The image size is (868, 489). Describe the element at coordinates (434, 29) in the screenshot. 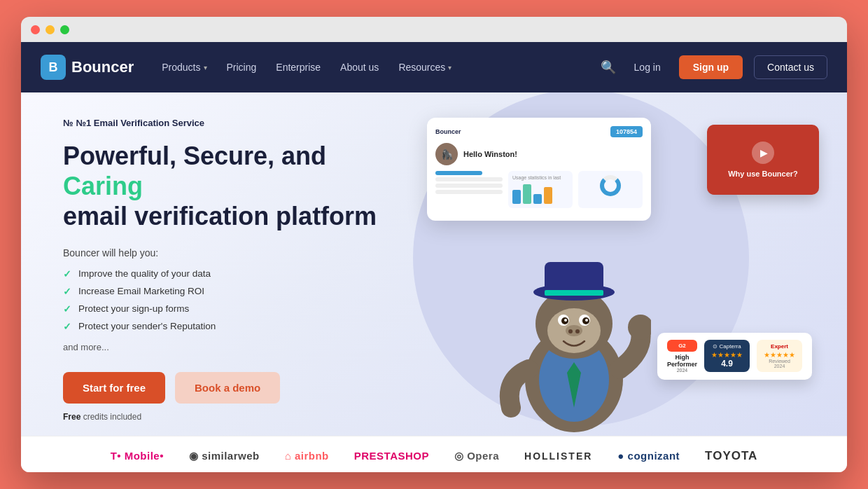

I see `browser-chrome` at that location.